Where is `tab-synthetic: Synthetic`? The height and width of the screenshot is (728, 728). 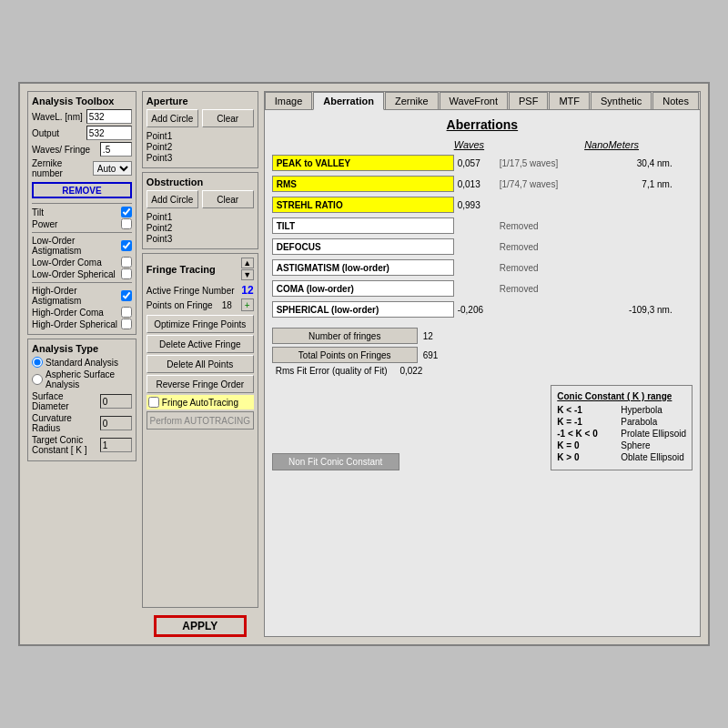
tab-synthetic: Synthetic is located at coordinates (621, 100).